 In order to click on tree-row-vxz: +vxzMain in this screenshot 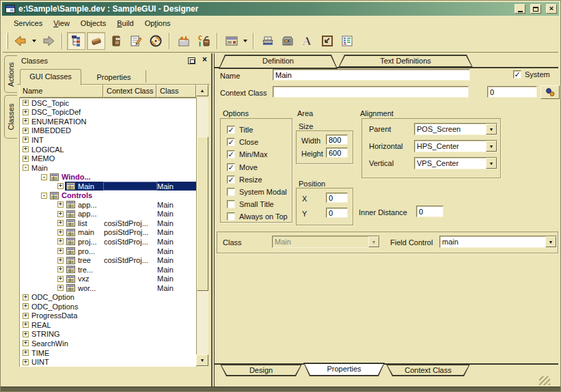, I will do `click(108, 279)`.